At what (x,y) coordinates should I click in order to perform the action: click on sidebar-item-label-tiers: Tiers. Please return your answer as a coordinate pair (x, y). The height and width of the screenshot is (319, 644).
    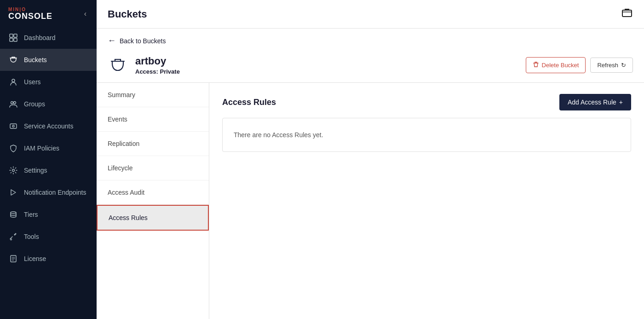
    Looking at the image, I should click on (31, 215).